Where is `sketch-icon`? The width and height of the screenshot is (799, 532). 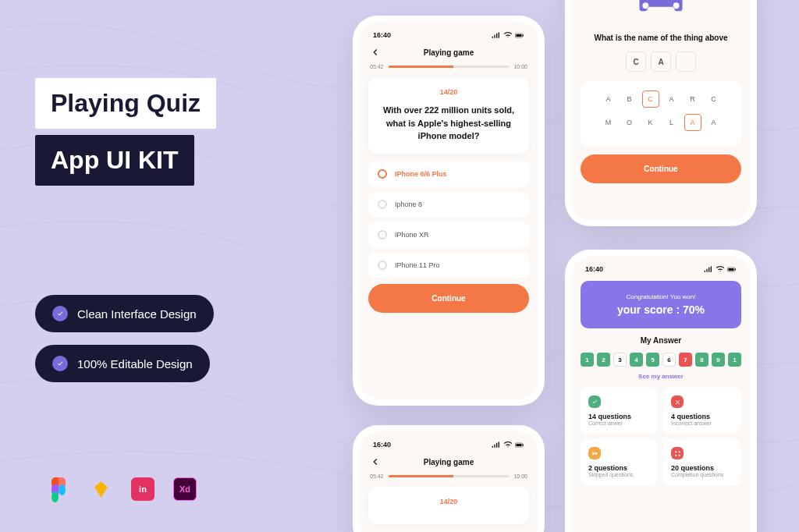
sketch-icon is located at coordinates (101, 489).